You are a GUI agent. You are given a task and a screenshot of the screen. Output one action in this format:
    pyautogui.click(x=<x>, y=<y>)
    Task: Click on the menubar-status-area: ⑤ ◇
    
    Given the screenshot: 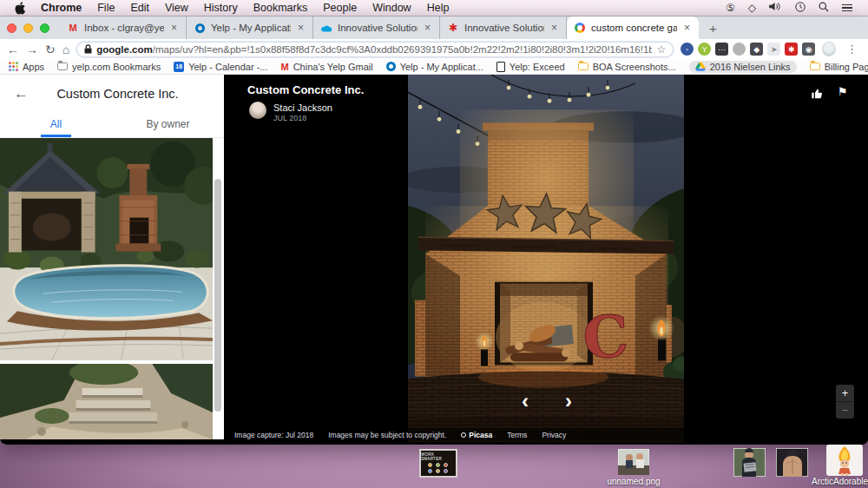 What is the action you would take?
    pyautogui.click(x=792, y=9)
    